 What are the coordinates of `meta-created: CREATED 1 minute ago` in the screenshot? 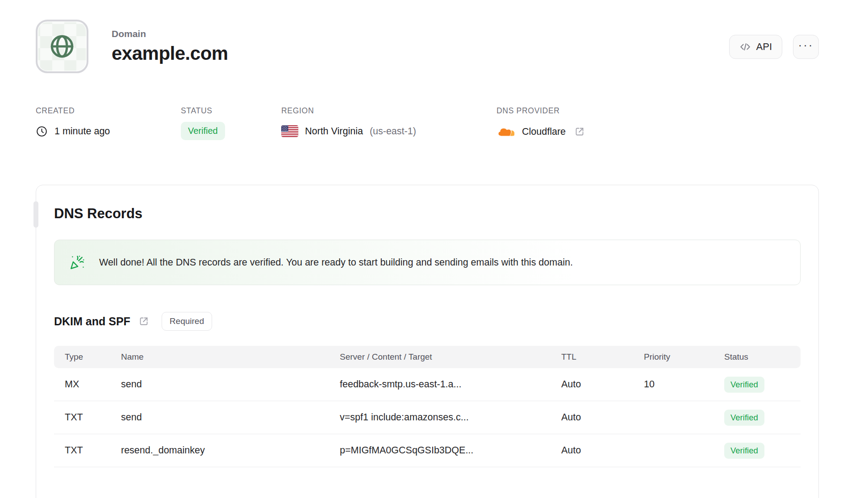 It's located at (108, 123).